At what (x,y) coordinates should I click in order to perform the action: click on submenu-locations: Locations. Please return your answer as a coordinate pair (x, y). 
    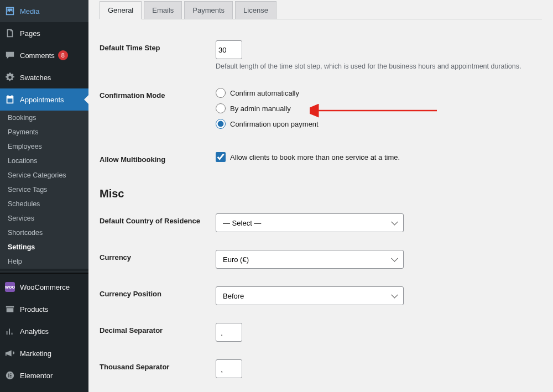
    Looking at the image, I should click on (44, 161).